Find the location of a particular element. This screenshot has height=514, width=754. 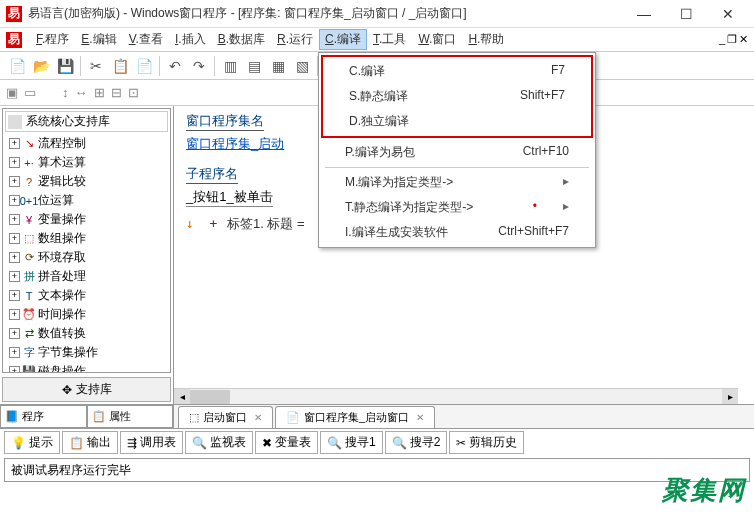

tab-icon: ⇶ is located at coordinates (132, 443).